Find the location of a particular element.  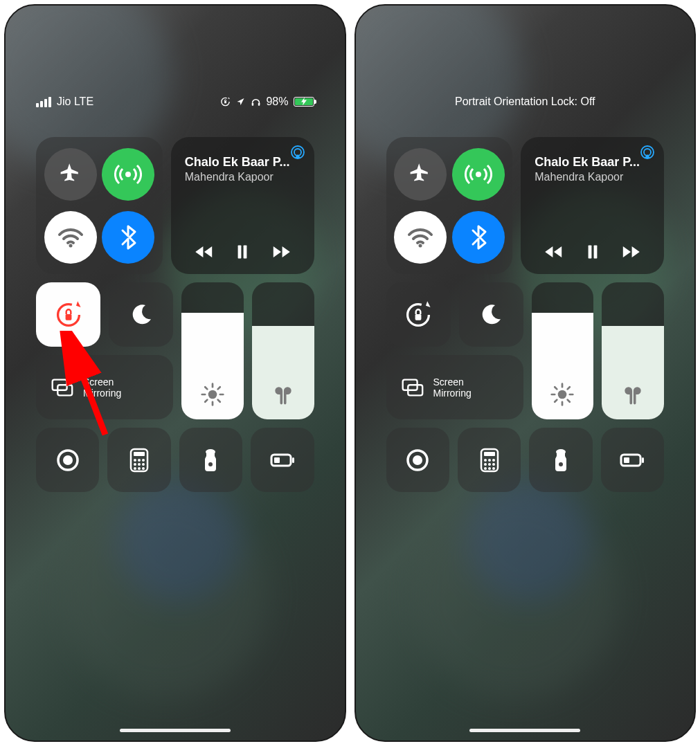

orientation-lock-status-icon is located at coordinates (226, 102).